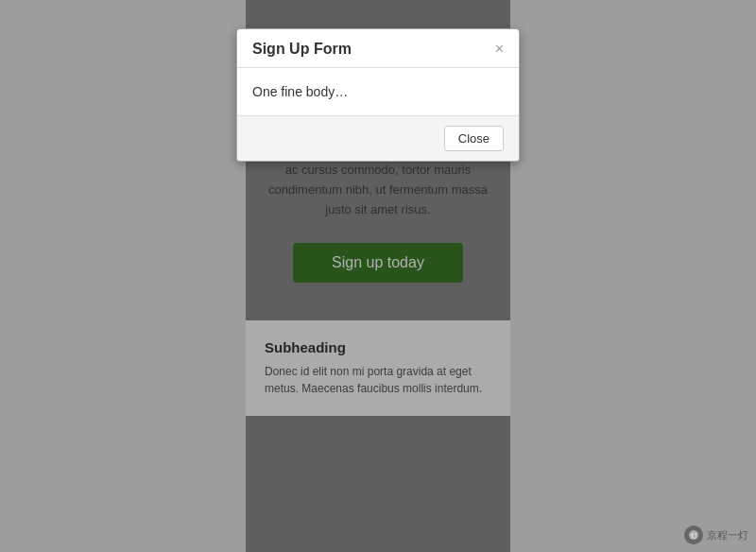  Describe the element at coordinates (378, 92) in the screenshot. I see `modal-body: One fine body…` at that location.